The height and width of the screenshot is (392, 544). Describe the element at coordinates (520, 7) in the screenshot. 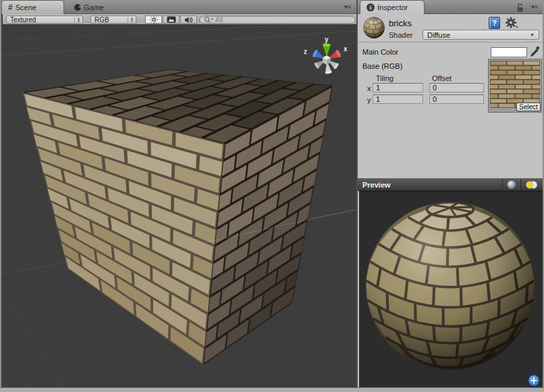

I see `lock-icon` at that location.